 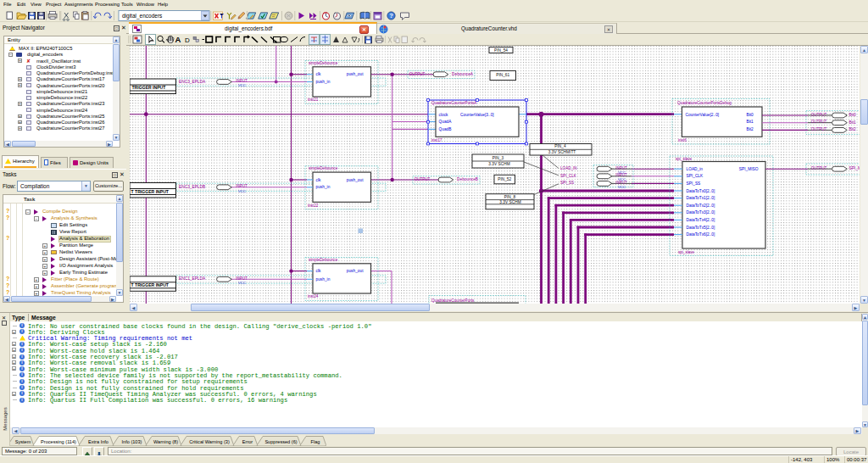 What do you see at coordinates (854, 168) in the screenshot?
I see `svg-text: SPI_M` at bounding box center [854, 168].